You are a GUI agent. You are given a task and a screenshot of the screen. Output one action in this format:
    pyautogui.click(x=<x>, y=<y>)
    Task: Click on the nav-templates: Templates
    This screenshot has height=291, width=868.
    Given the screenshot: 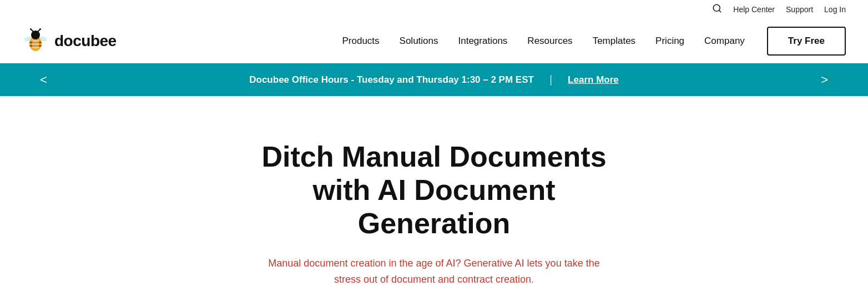 What is the action you would take?
    pyautogui.click(x=614, y=41)
    